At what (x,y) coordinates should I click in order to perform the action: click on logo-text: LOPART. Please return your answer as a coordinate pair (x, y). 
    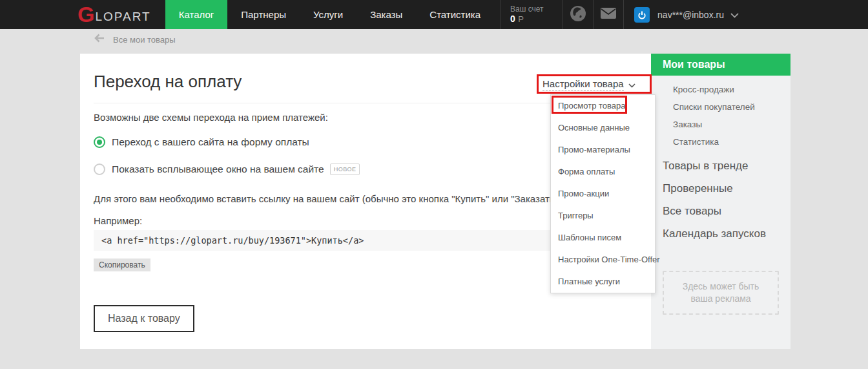
    Looking at the image, I should click on (123, 17).